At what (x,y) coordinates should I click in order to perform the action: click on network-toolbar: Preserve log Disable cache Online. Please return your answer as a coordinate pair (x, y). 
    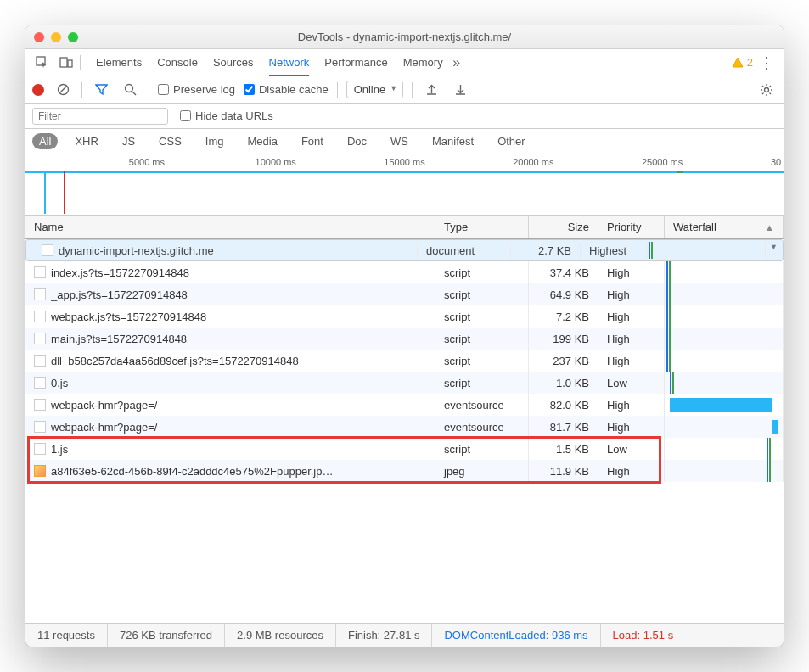
    Looking at the image, I should click on (404, 90).